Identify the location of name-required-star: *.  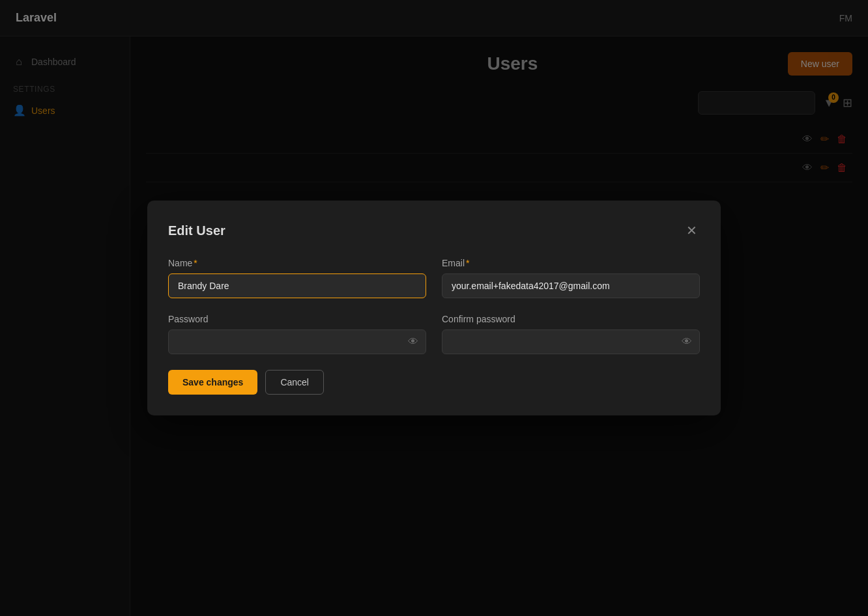
(195, 263).